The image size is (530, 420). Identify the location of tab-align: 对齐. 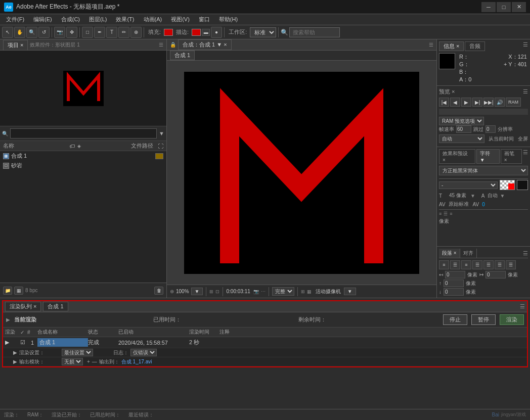
(468, 253).